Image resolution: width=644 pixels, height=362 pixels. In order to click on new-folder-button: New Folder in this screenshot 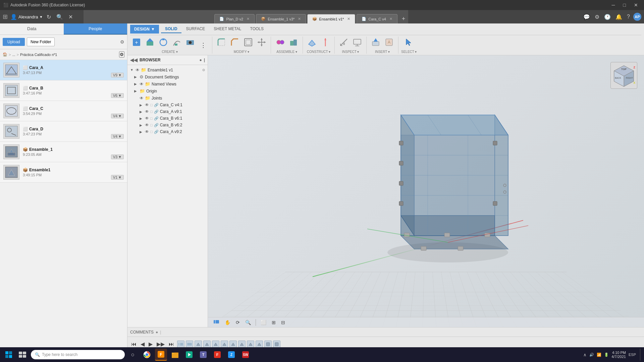, I will do `click(41, 42)`.